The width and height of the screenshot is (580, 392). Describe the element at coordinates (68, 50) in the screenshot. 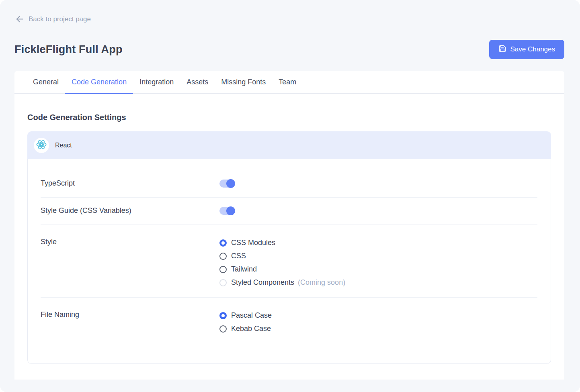

I see `page-title: FickleFlight Full App` at that location.